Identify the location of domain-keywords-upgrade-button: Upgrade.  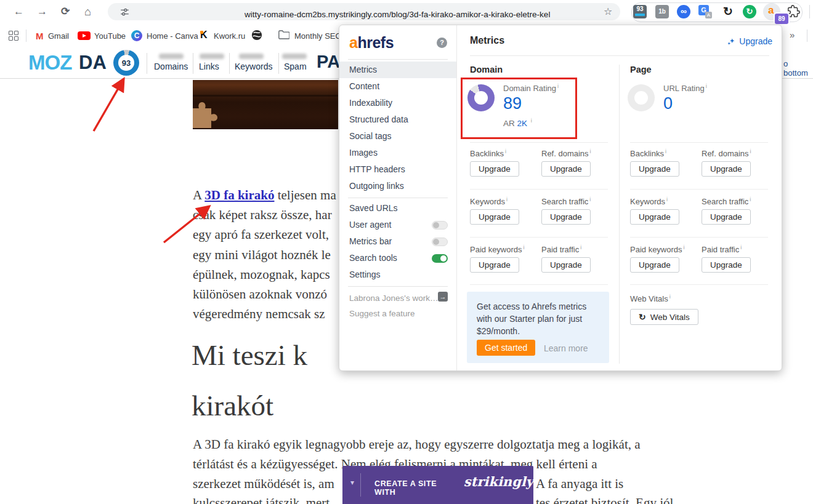
(495, 217).